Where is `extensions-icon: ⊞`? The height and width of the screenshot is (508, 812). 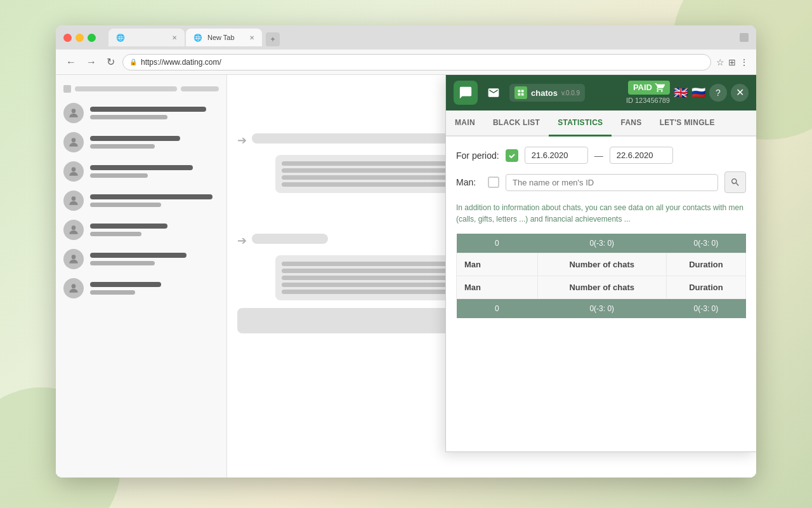 extensions-icon: ⊞ is located at coordinates (732, 62).